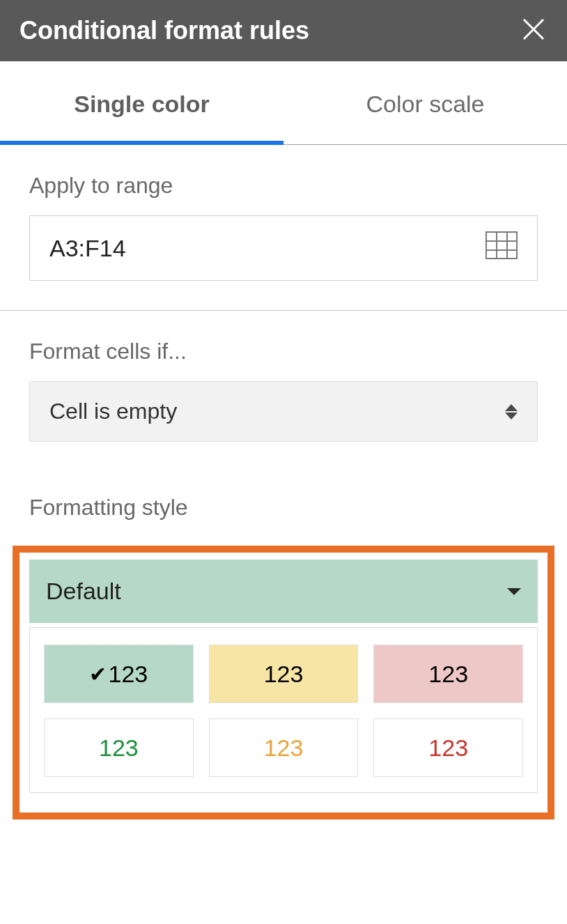  I want to click on select-arrows-icon, so click(511, 412).